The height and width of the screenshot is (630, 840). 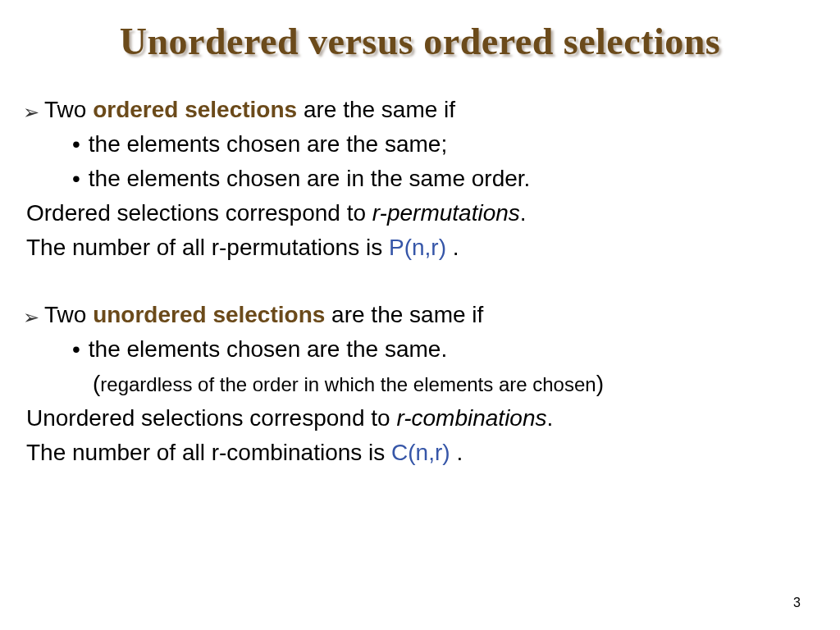 I want to click on ordered-sub1: • the elements chosen are the same;, so click(x=420, y=144).